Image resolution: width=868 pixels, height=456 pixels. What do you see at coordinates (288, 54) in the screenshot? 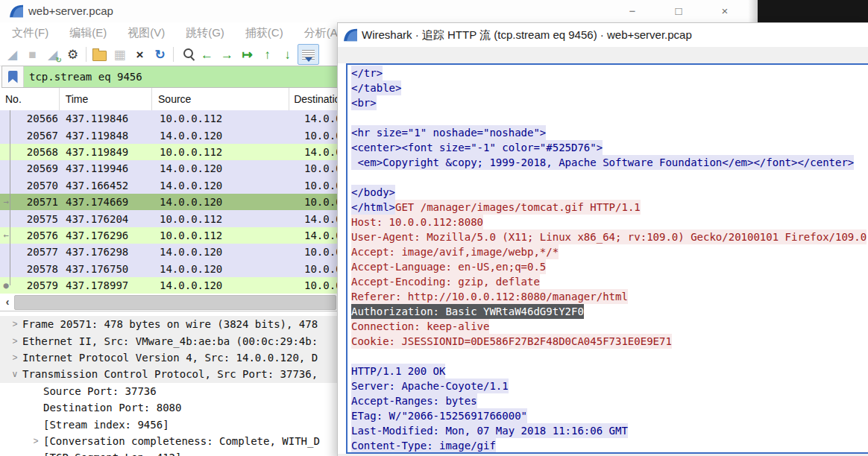
I see `last-packet-icon: ↓` at bounding box center [288, 54].